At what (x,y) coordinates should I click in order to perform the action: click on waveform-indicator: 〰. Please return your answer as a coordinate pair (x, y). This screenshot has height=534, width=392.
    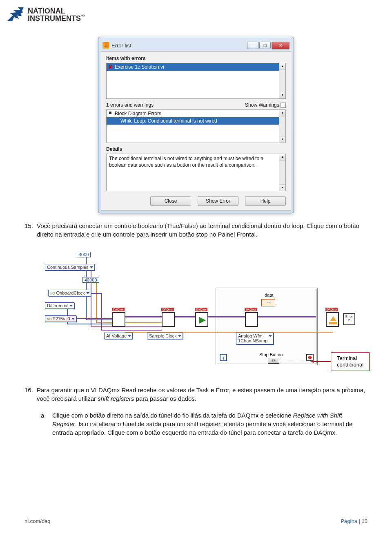
    Looking at the image, I should click on (268, 303).